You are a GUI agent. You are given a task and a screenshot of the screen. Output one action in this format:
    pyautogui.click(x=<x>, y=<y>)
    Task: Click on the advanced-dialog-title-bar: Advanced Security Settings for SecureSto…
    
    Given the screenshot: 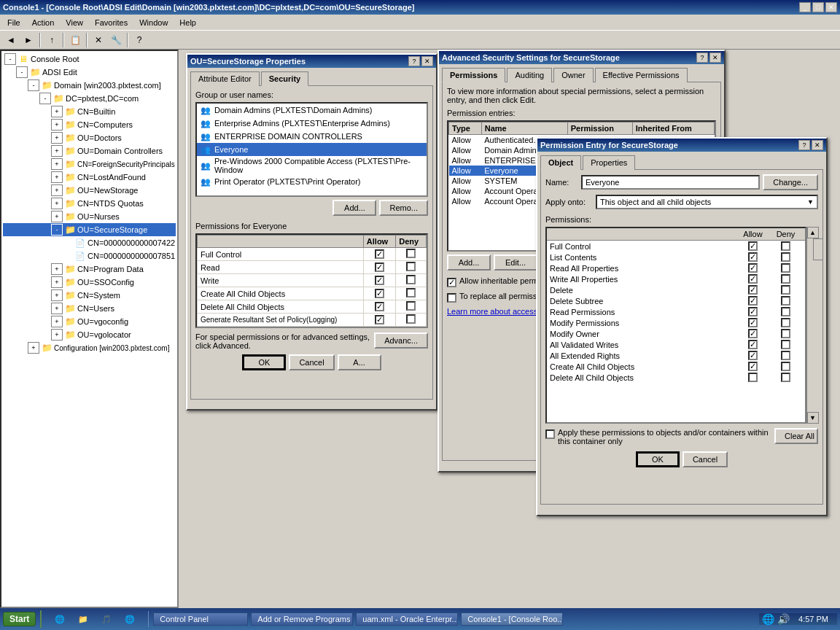 What is the action you would take?
    pyautogui.click(x=582, y=58)
    